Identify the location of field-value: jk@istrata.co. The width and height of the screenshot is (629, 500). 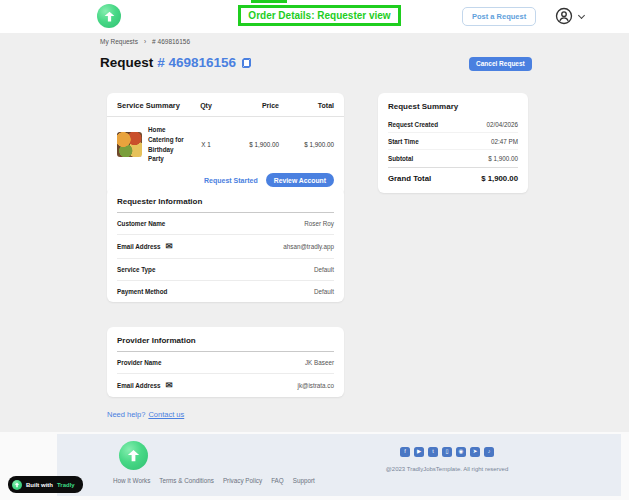
(316, 386).